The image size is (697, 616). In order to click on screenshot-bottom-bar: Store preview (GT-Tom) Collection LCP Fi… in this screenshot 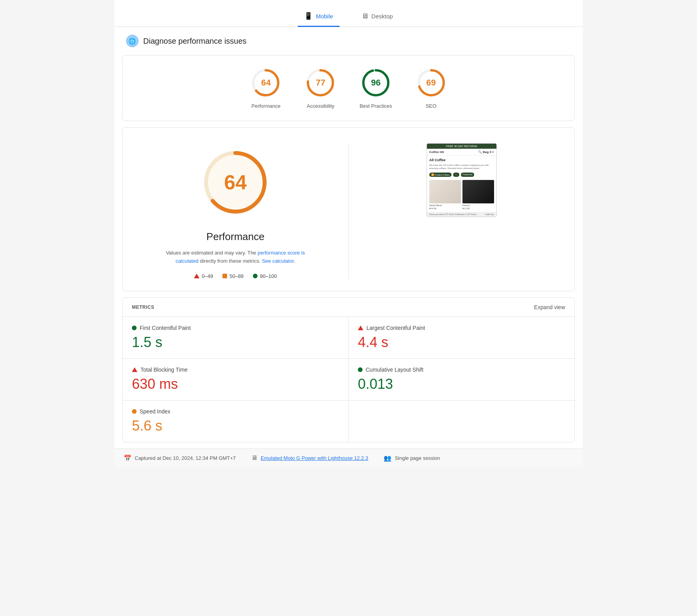, I will do `click(462, 214)`.